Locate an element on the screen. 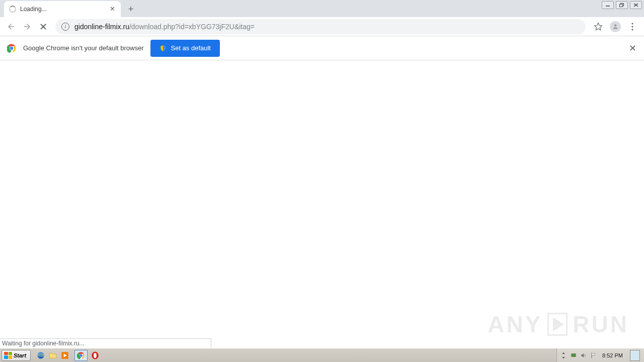 The image size is (644, 362). infobar-close-icon: ✕ is located at coordinates (632, 48).